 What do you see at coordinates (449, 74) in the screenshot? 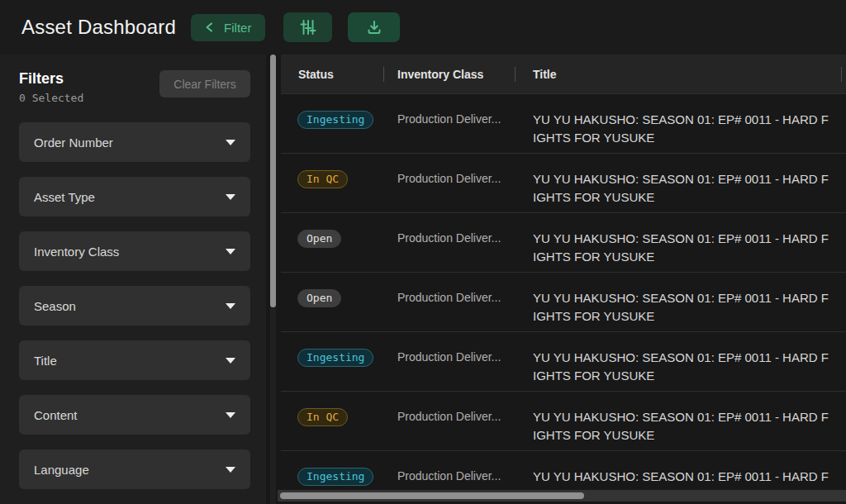
I see `column-header-inventory-class: Inventory Class` at bounding box center [449, 74].